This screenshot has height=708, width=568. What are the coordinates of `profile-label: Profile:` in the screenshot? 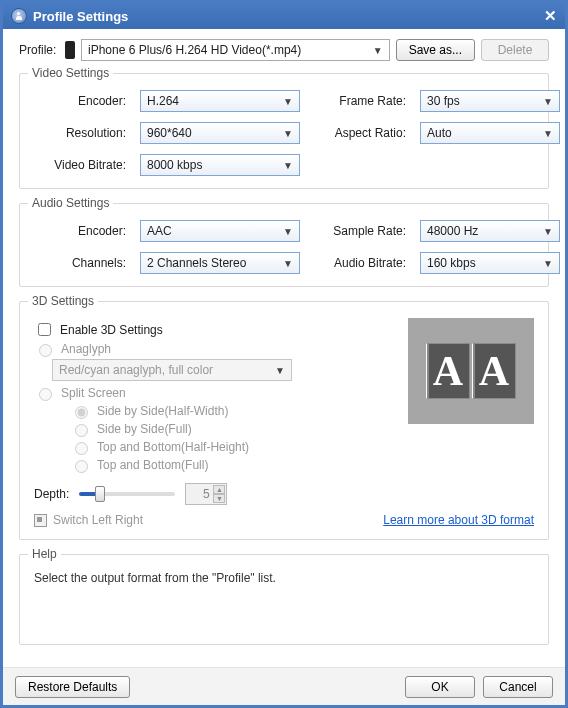 It's located at (39, 50).